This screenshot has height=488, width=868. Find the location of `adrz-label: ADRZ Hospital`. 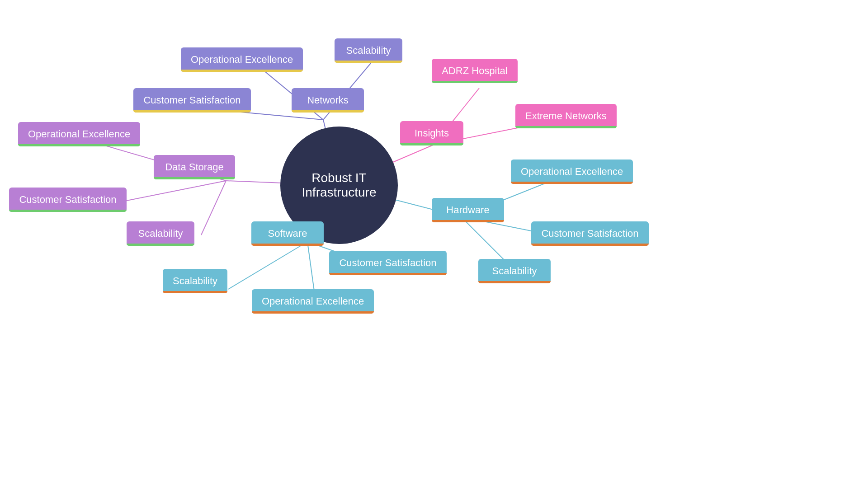

adrz-label: ADRZ Hospital is located at coordinates (475, 71).